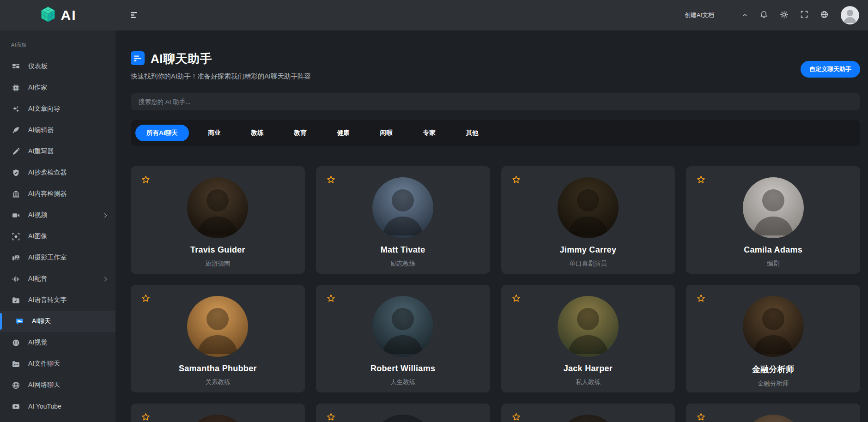 This screenshot has height=422, width=868. I want to click on sidebar-item: AI文章向导, so click(58, 109).